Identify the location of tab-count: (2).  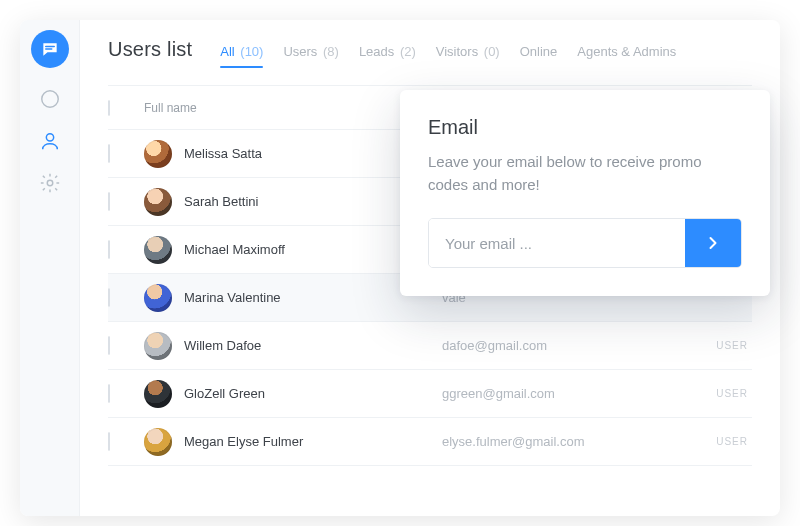
(406, 52).